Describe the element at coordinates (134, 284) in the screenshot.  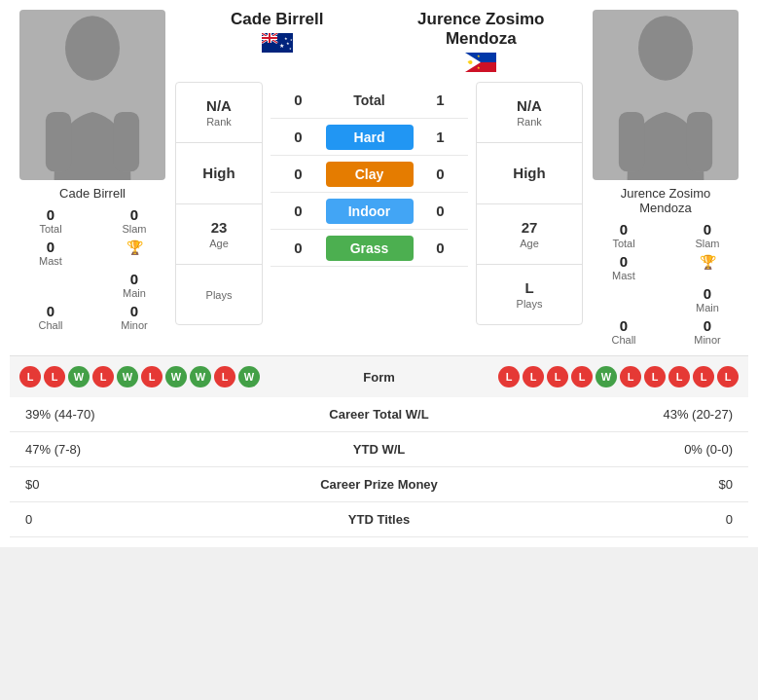
I see `left-main-stat-row2: 0 Main` at that location.